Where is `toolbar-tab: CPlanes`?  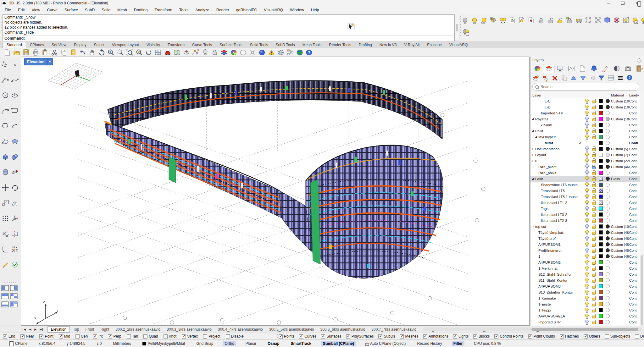
toolbar-tab: CPlanes is located at coordinates (37, 45).